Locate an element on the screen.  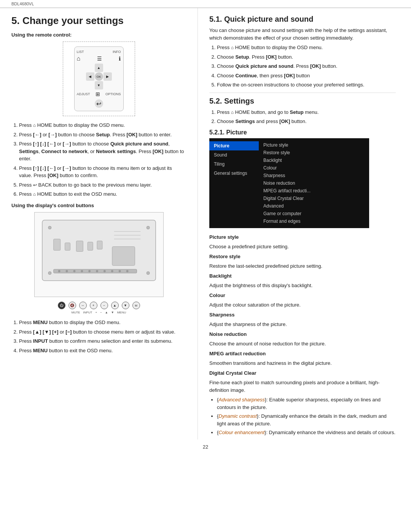
desc-sharpness: Sharpness Adjust the sharpness of the pi… is located at coordinates (303, 320).